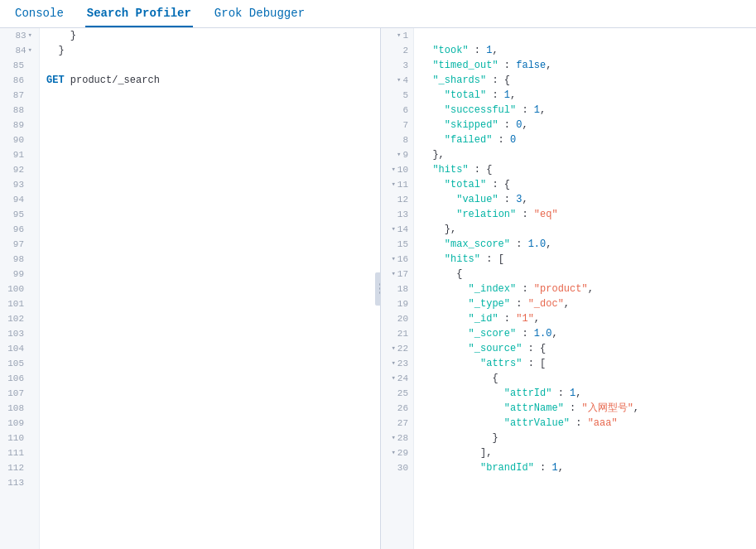 The height and width of the screenshot is (549, 756). I want to click on json-line: "attrValue" : "aaa", so click(588, 423).